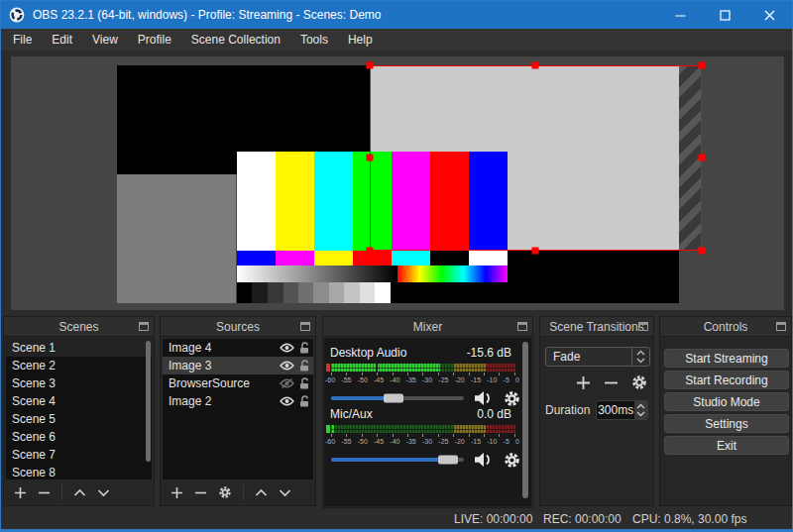 The image size is (793, 532). I want to click on remove-scene-button, so click(44, 493).